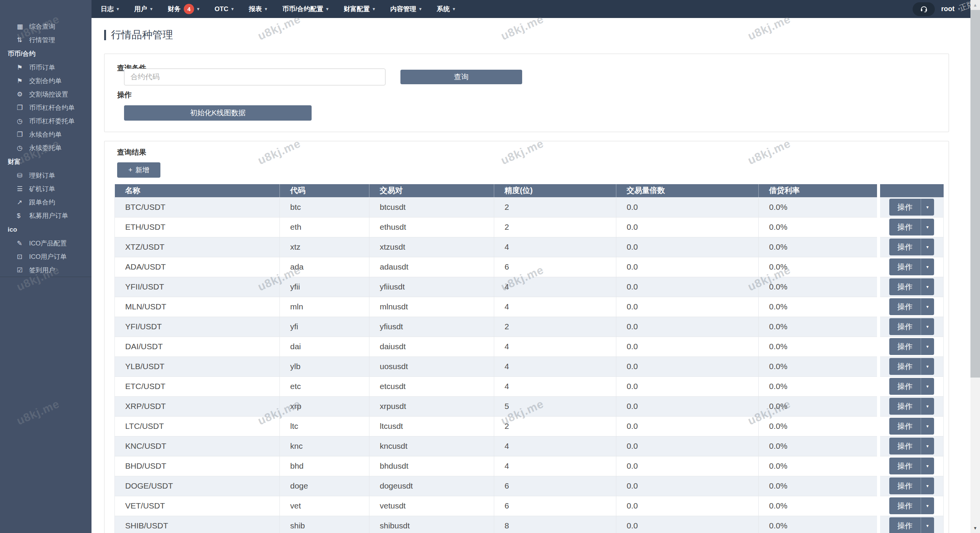  I want to click on navbar-menu-item: 币币/合约配置▾, so click(305, 9).